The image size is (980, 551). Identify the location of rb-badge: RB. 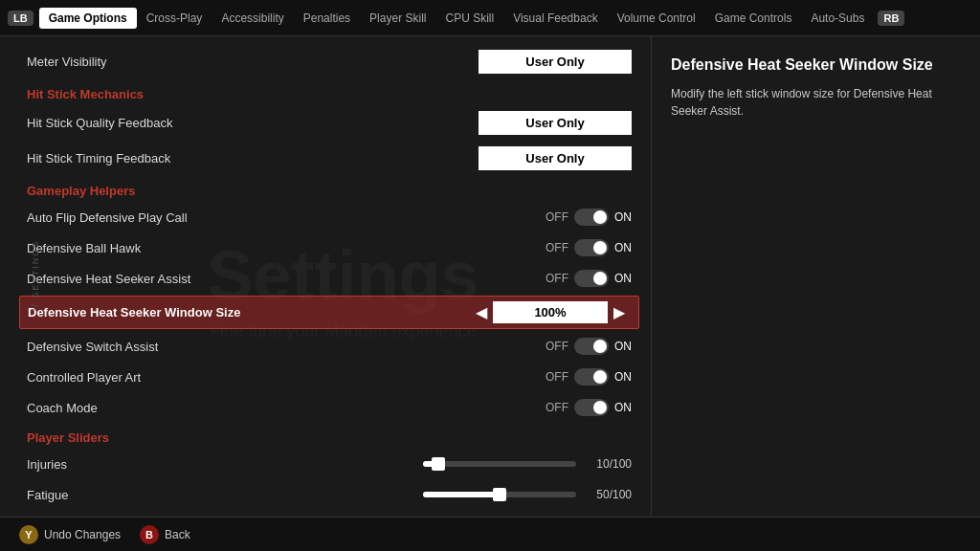
(891, 18).